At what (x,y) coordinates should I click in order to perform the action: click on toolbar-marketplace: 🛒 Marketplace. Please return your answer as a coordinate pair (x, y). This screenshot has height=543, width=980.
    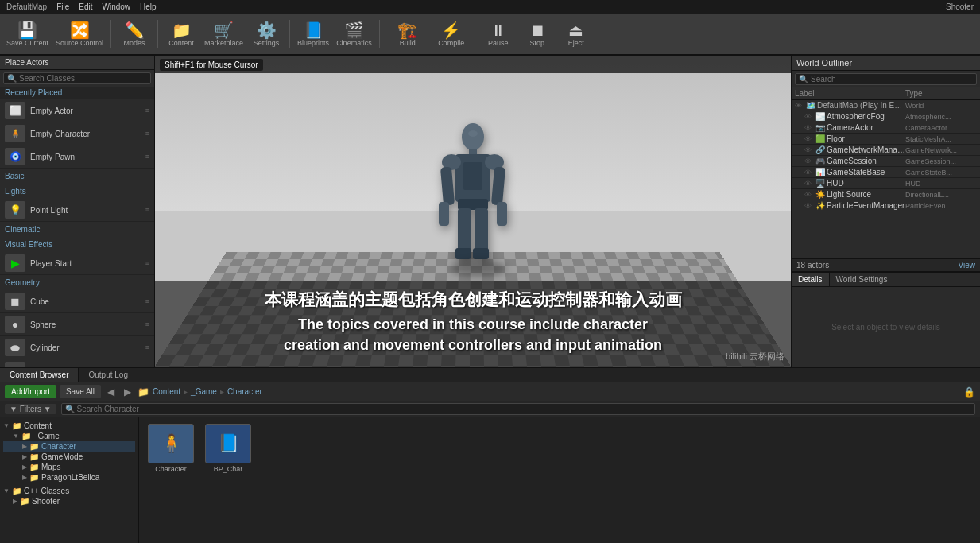
    Looking at the image, I should click on (224, 34).